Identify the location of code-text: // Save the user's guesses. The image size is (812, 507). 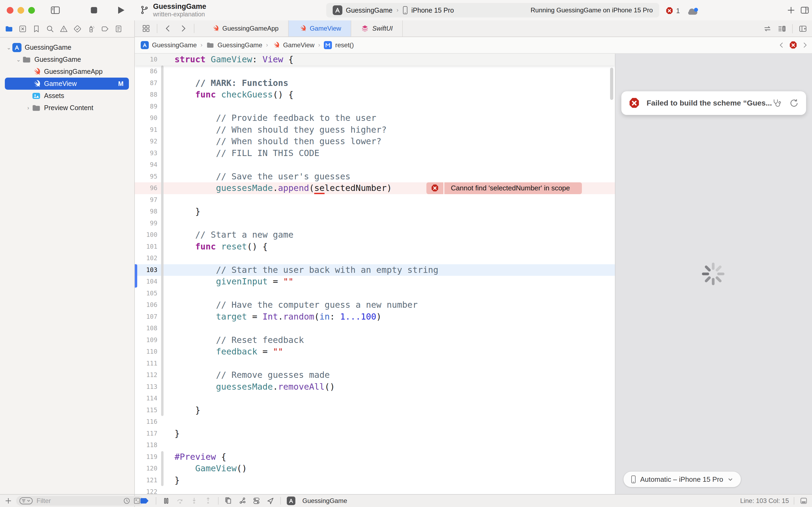
(263, 177).